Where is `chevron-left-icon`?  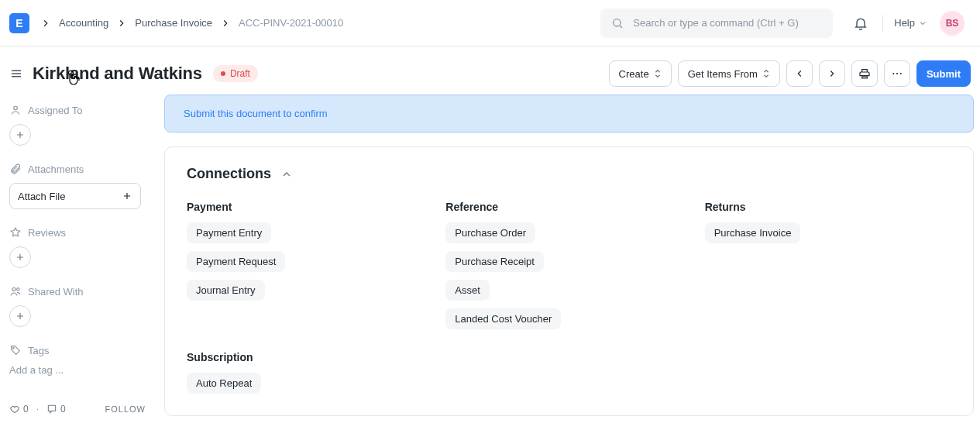
chevron-left-icon is located at coordinates (799, 74).